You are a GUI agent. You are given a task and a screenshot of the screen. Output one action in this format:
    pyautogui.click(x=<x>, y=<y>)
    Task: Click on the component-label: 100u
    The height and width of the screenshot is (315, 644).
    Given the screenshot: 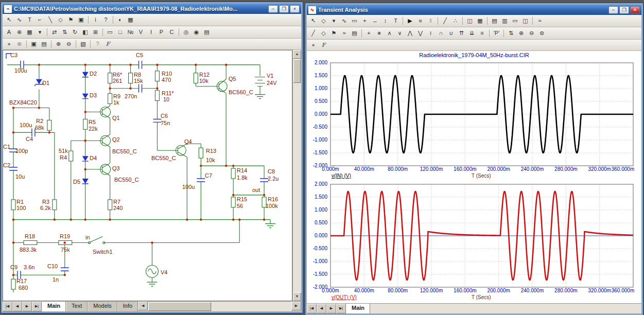 What is the action you would take?
    pyautogui.click(x=26, y=126)
    